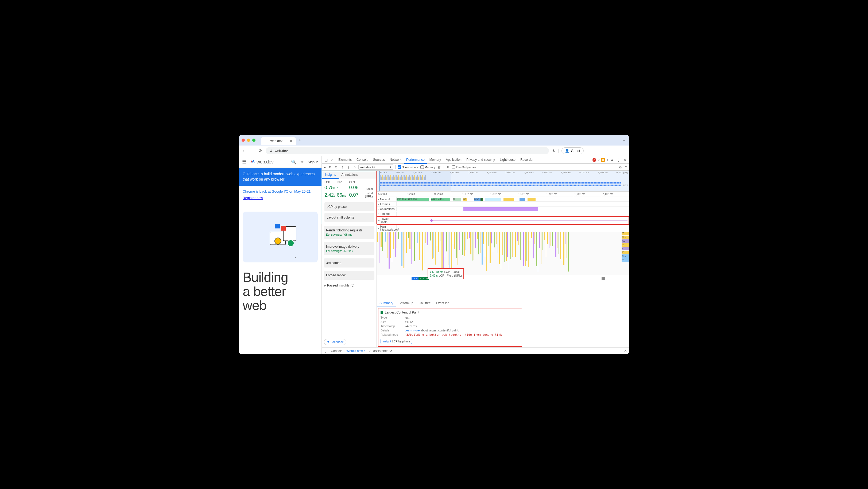 The height and width of the screenshot is (489, 868). What do you see at coordinates (244, 162) in the screenshot?
I see `menu-icon: ☰` at bounding box center [244, 162].